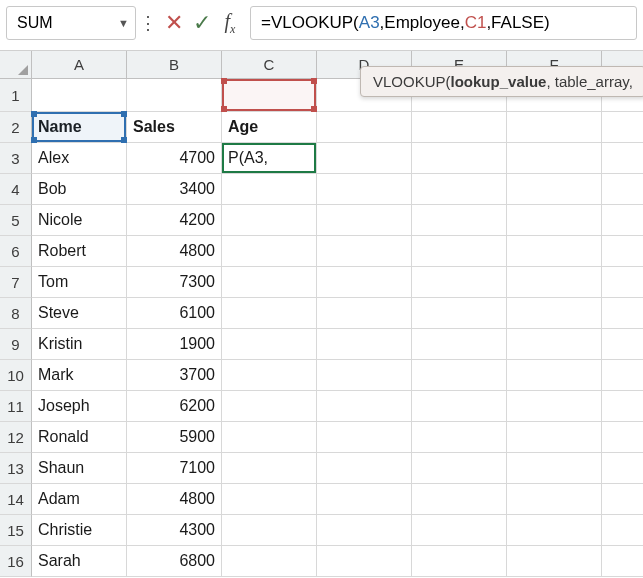 The image size is (643, 578). I want to click on cell-header-name: Name, so click(80, 128).